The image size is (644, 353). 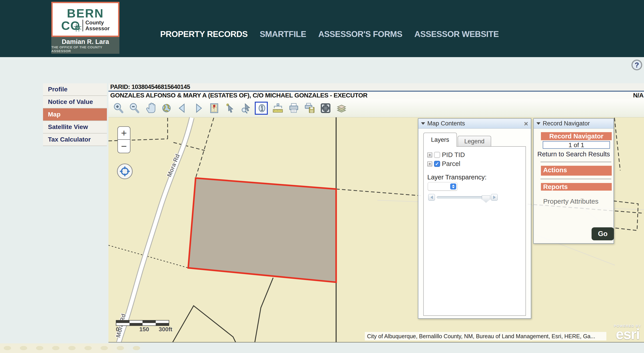 What do you see at coordinates (75, 140) in the screenshot?
I see `sidebar-item-tax-calculator: Tax Calculator` at bounding box center [75, 140].